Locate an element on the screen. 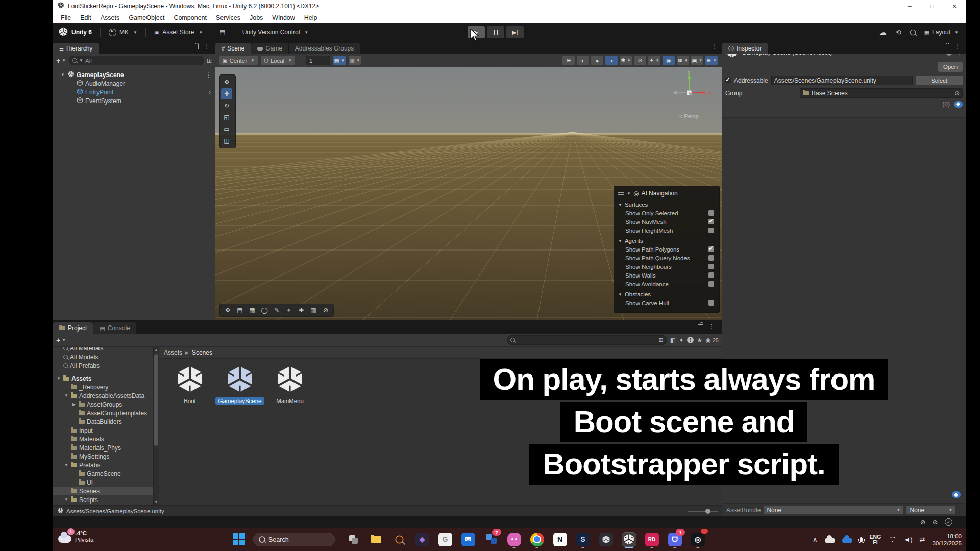 This screenshot has width=980, height=551. tree-row-assetgroups: ▶AssetGroups is located at coordinates (103, 404).